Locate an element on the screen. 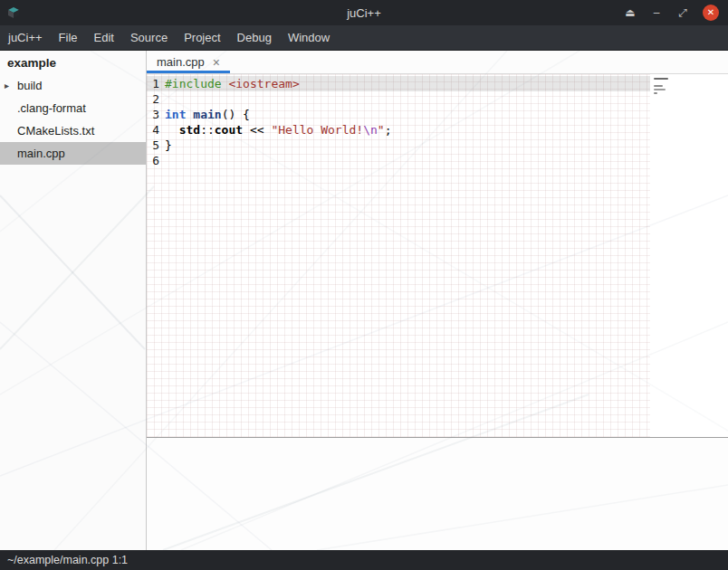  menu-source: Source is located at coordinates (148, 38).